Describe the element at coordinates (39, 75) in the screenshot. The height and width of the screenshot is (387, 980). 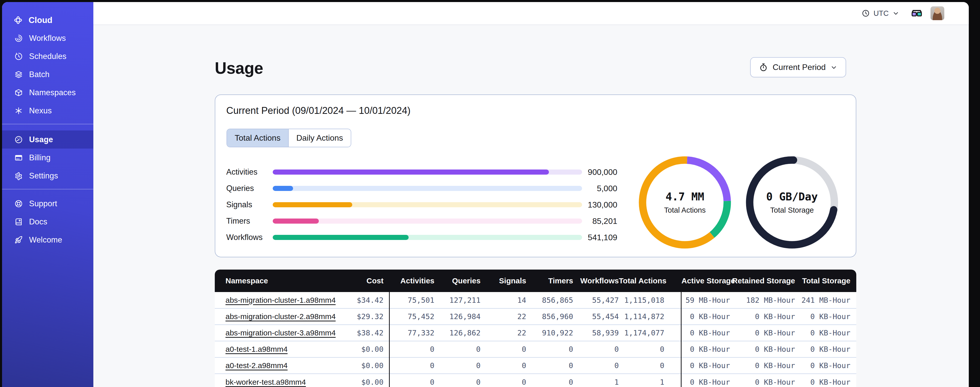
I see `sidebar-item-label: Batch` at that location.